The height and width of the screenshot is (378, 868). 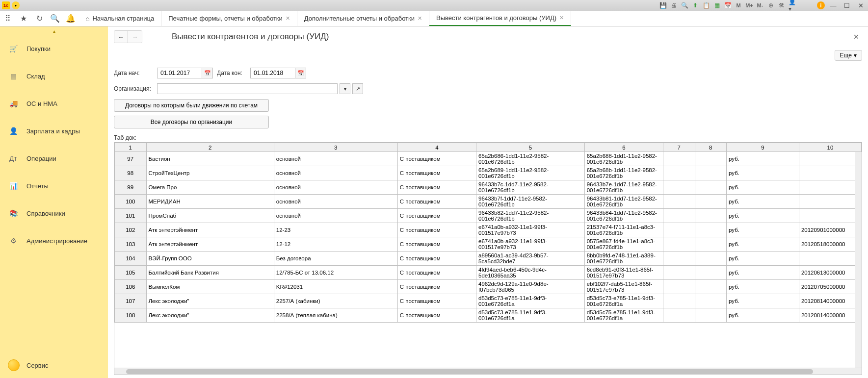 I want to click on table-cell: 96433b82-1dd7-11e2-9582-001e6726df1b, so click(x=531, y=216).